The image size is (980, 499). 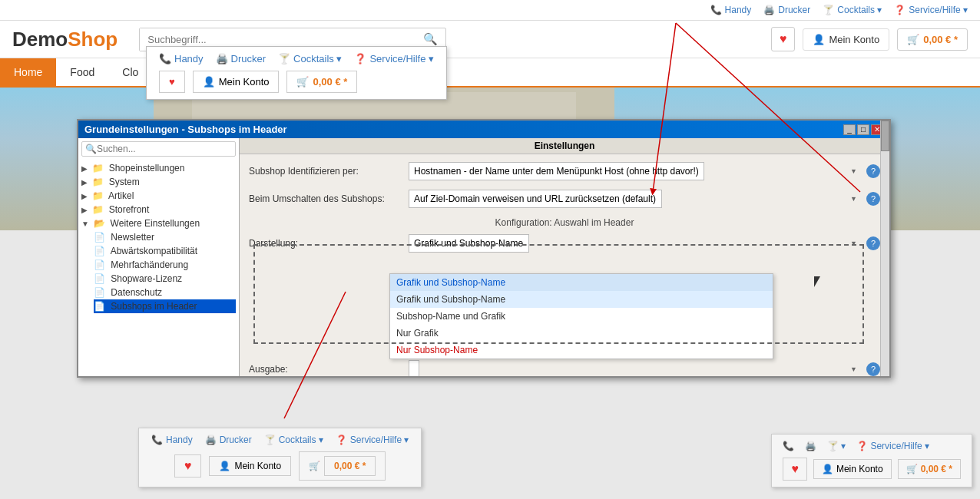 I want to click on modal-title: Grundeinstellungen - Subshops im Header, so click(x=186, y=129).